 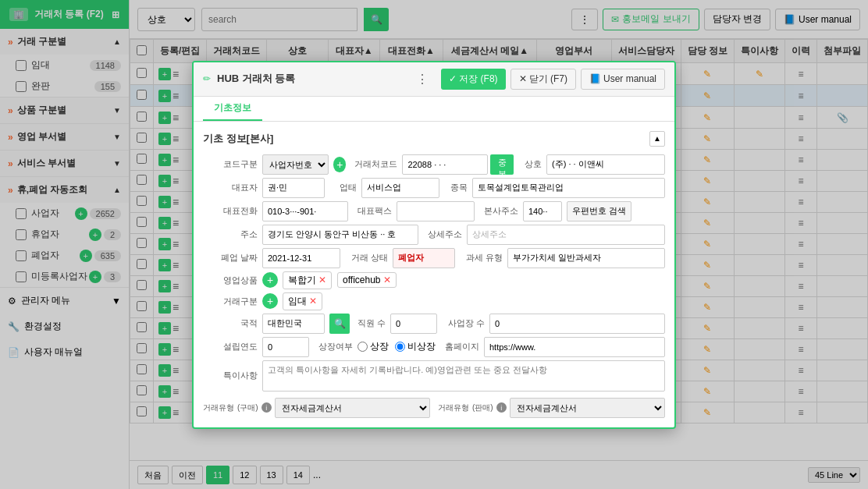 What do you see at coordinates (499, 211) in the screenshot?
I see `address-label: 본사주소` at bounding box center [499, 211].